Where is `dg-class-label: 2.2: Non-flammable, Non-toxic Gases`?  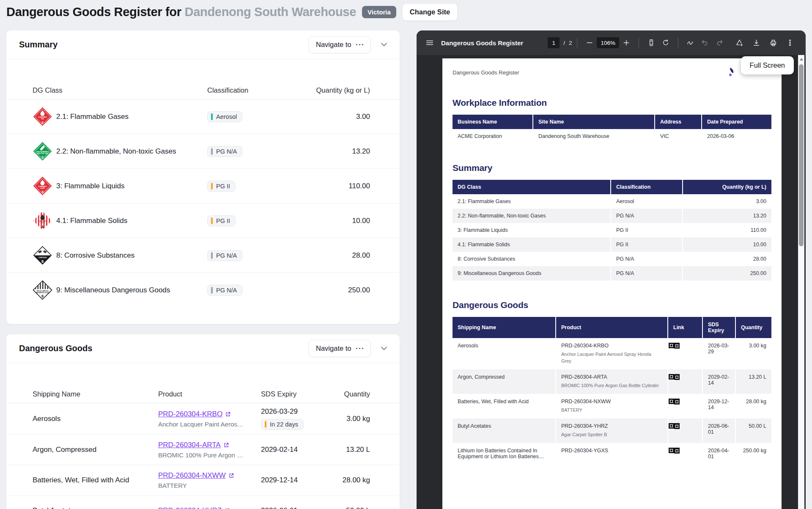
dg-class-label: 2.2: Non-flammable, Non-toxic Gases is located at coordinates (132, 151).